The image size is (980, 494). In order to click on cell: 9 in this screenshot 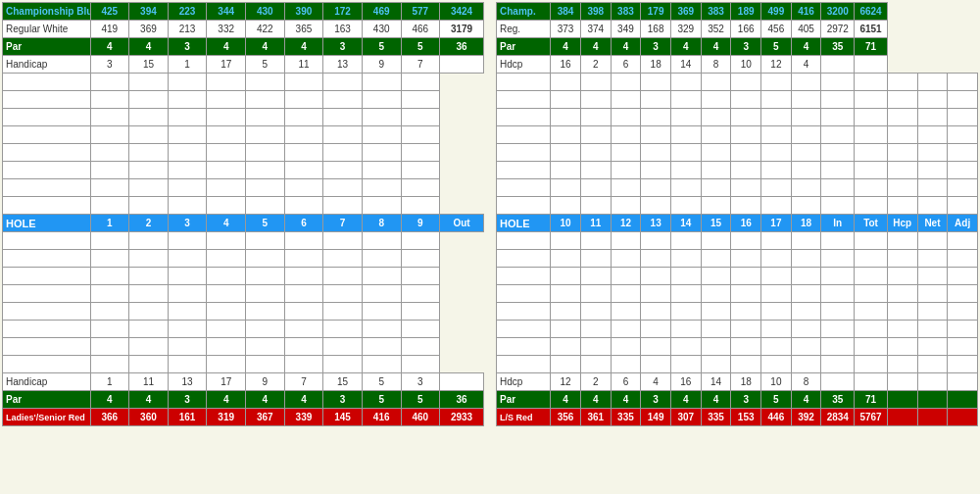, I will do `click(266, 382)`.